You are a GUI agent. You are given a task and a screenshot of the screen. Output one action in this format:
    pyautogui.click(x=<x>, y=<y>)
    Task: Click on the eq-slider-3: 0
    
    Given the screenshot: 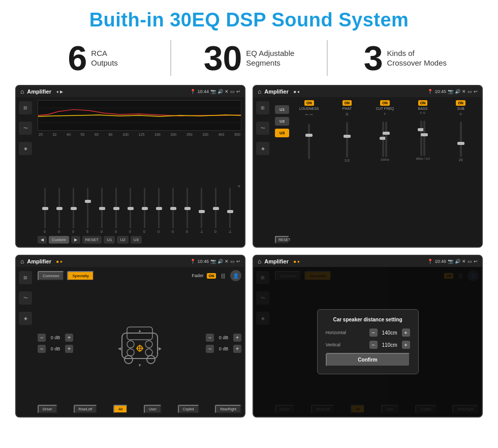 What is the action you would take?
    pyautogui.click(x=73, y=211)
    